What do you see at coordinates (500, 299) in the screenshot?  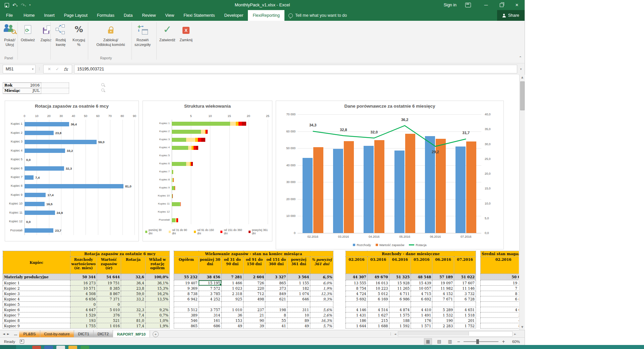 I see `cell: 6 871` at bounding box center [500, 299].